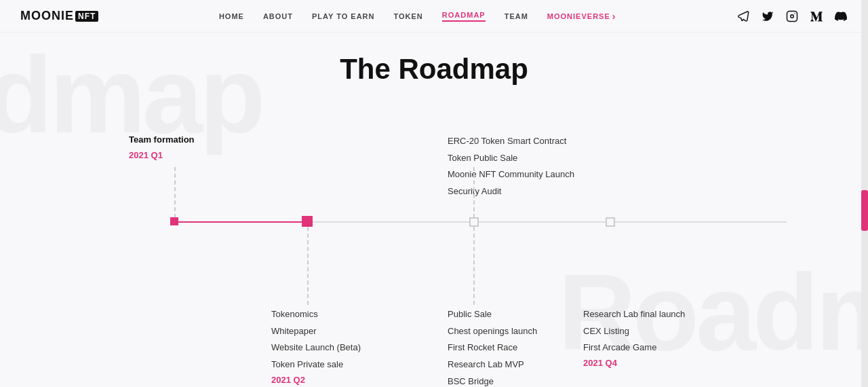 The image size is (868, 387). I want to click on nav: HOME ABOUT PLAY TO EARN TOKEN ROADMAP TE…, so click(418, 16).